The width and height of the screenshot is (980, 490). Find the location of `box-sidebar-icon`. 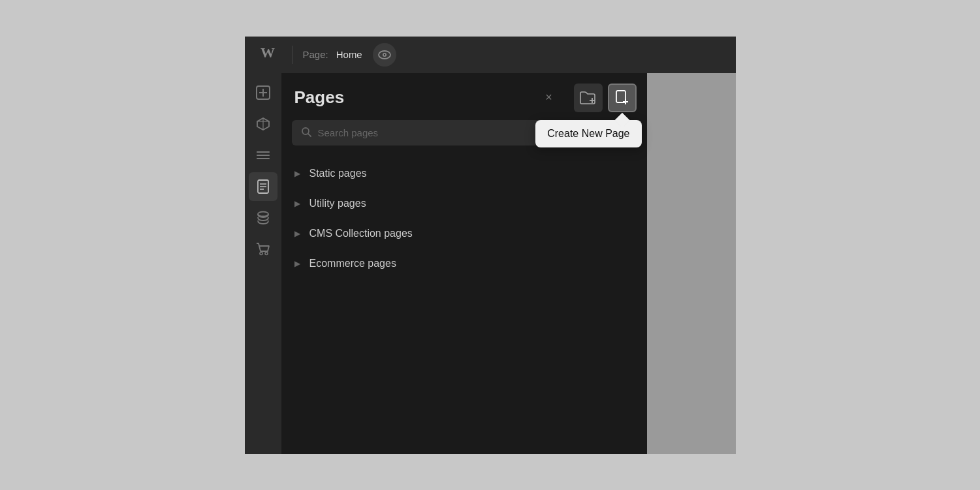

box-sidebar-icon is located at coordinates (263, 124).